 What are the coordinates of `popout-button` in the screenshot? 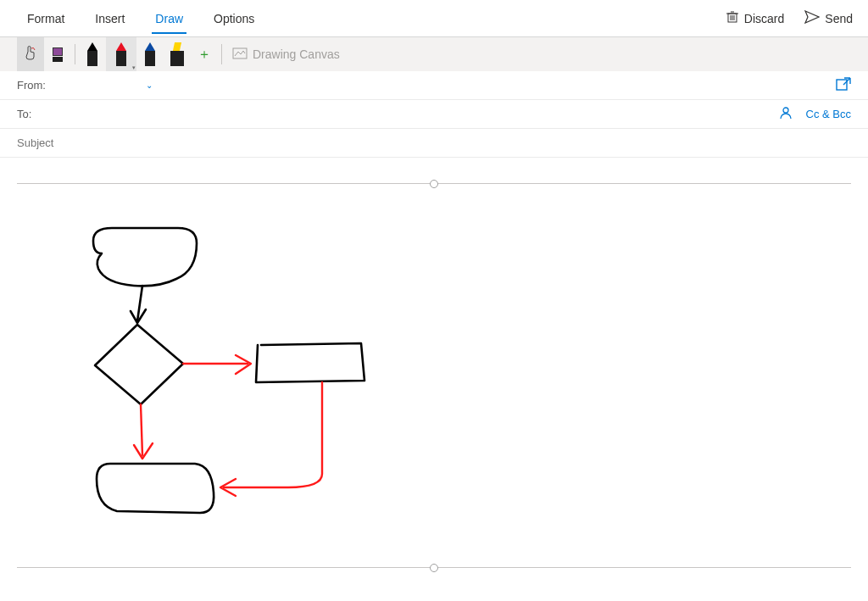 It's located at (843, 85).